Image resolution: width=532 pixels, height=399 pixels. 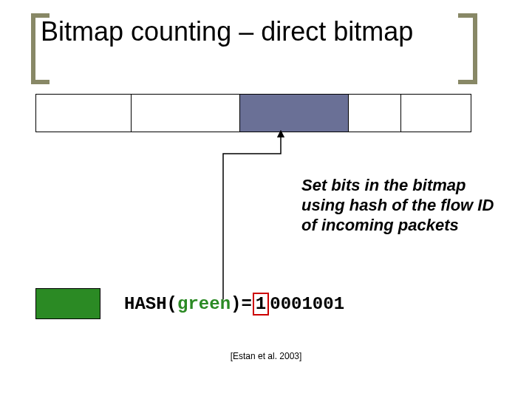 I want to click on citation: [Estan et al. 2003], so click(x=266, y=356).